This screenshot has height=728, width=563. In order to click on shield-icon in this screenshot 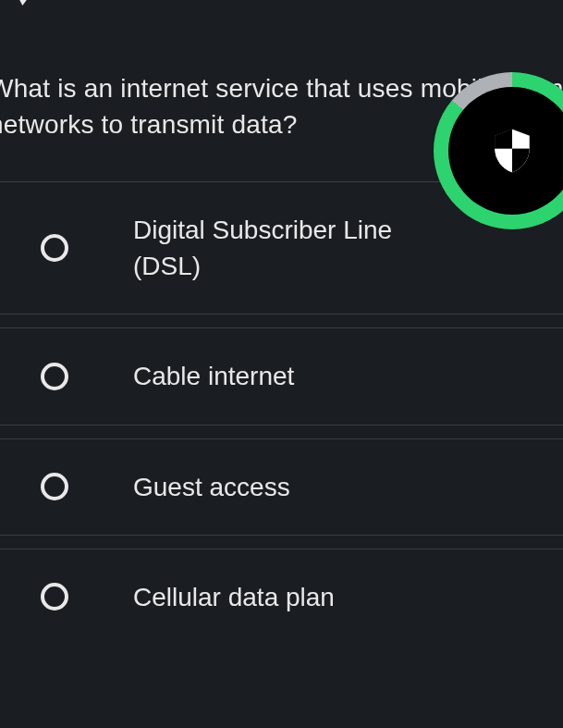, I will do `click(512, 151)`.